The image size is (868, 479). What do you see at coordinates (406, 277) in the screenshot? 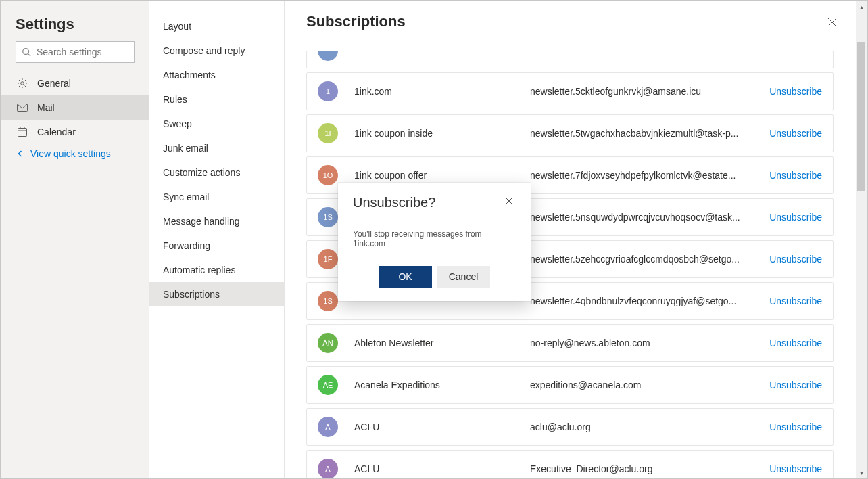
I see `ok-button: OK` at bounding box center [406, 277].